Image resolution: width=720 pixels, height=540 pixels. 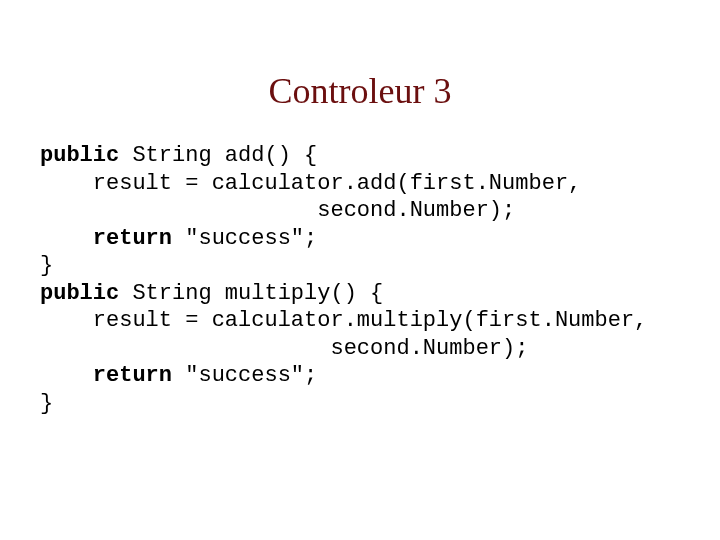 I want to click on code-text: result = calculator.multiply(first.Numbe…, so click(x=344, y=320).